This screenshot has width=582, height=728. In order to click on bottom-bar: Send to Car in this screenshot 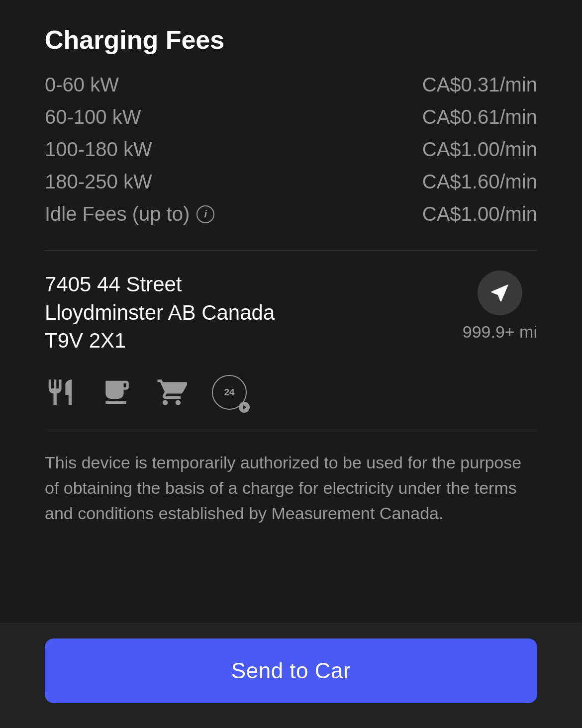, I will do `click(291, 675)`.